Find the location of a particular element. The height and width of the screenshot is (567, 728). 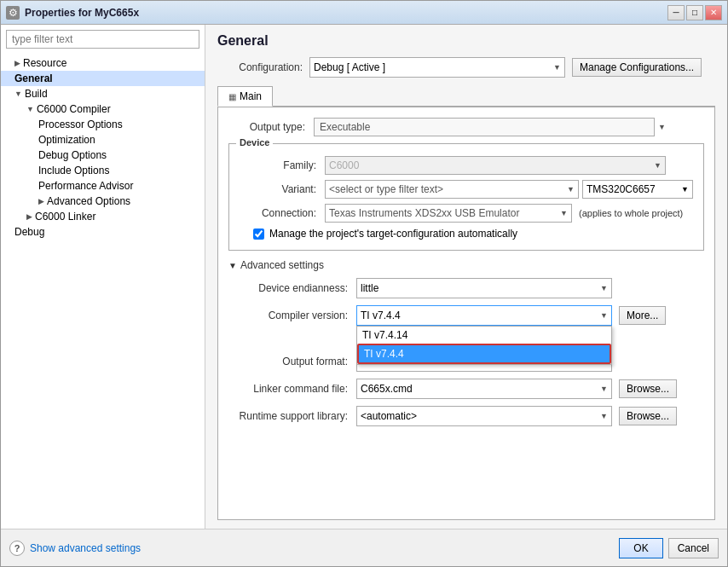

dialog-buttons: OK Cancel is located at coordinates (668, 548).